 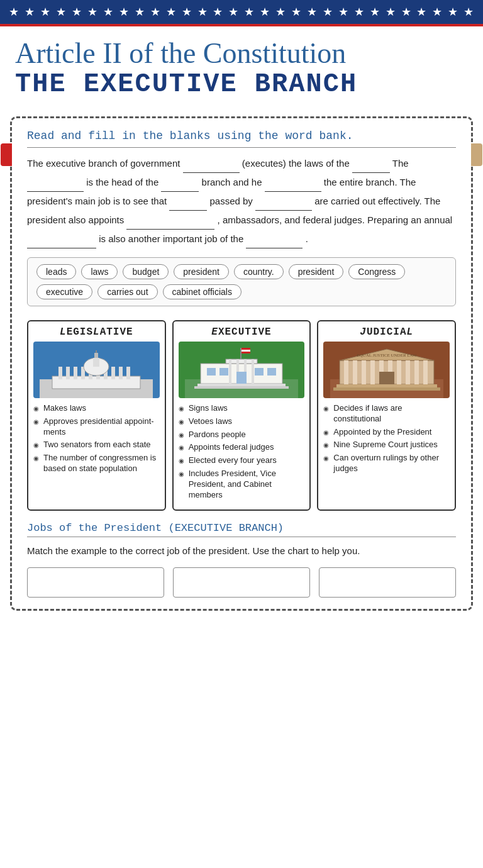 What do you see at coordinates (477, 155) in the screenshot?
I see `right-tab` at bounding box center [477, 155].